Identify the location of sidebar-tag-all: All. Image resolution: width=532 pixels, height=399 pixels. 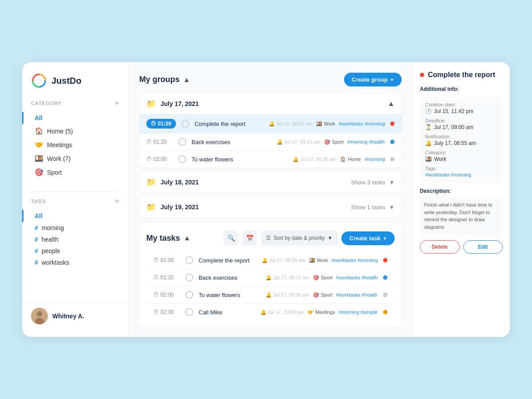
(75, 216).